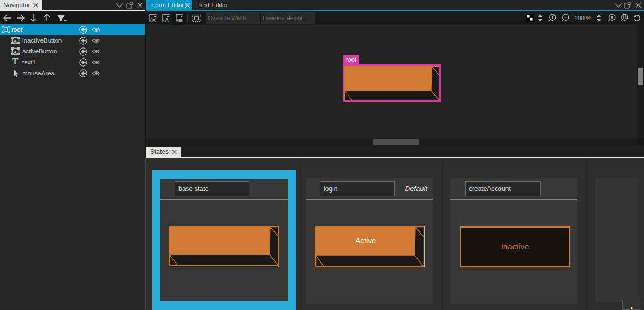  What do you see at coordinates (167, 20) in the screenshot?
I see `svg-text: A` at bounding box center [167, 20].